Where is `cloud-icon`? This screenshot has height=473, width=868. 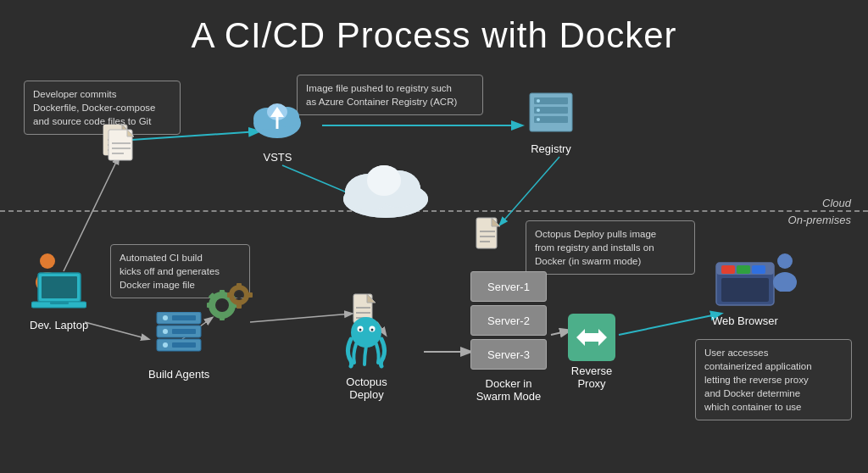
cloud-icon is located at coordinates (386, 190).